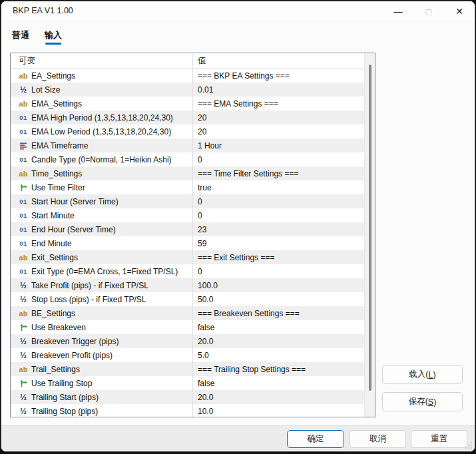  What do you see at coordinates (188, 410) in the screenshot?
I see `table-row: ½Trailing Stop (pips)10.0` at bounding box center [188, 410].